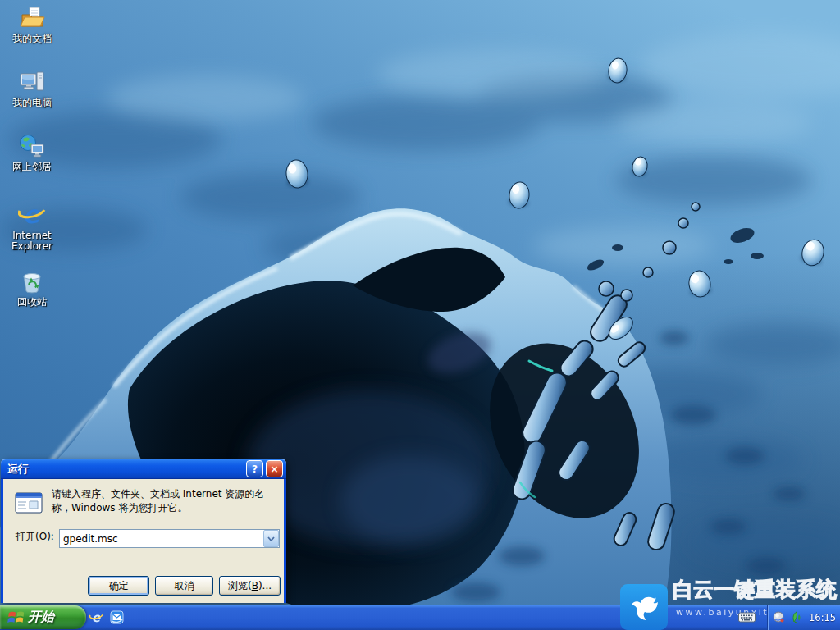  Describe the element at coordinates (15, 618) in the screenshot. I see `windows-flag-icon` at that location.